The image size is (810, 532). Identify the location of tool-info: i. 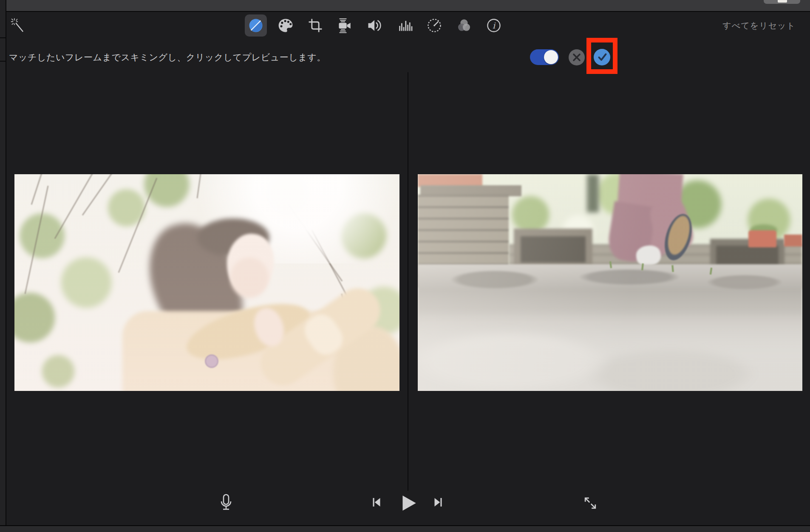
(494, 25).